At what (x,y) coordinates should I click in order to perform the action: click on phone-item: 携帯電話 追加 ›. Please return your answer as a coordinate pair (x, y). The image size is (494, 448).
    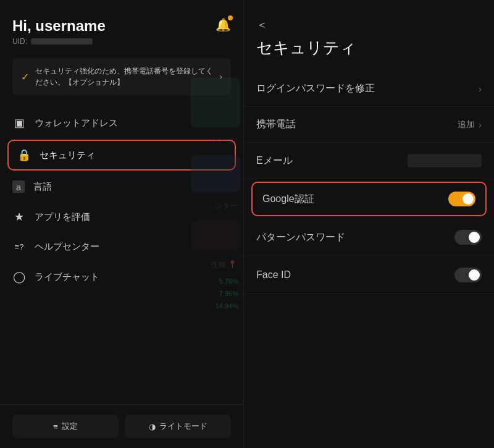
    Looking at the image, I should click on (369, 125).